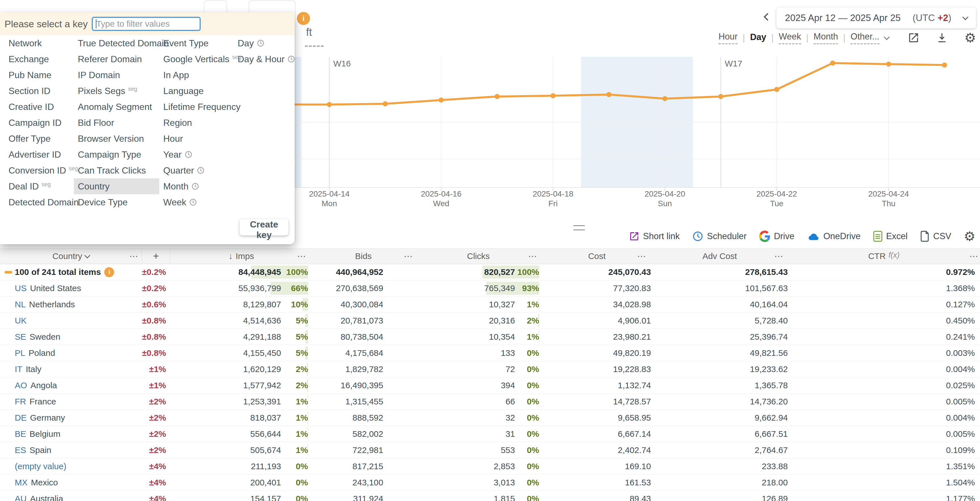  Describe the element at coordinates (196, 202) in the screenshot. I see `key-item-week: Week` at that location.